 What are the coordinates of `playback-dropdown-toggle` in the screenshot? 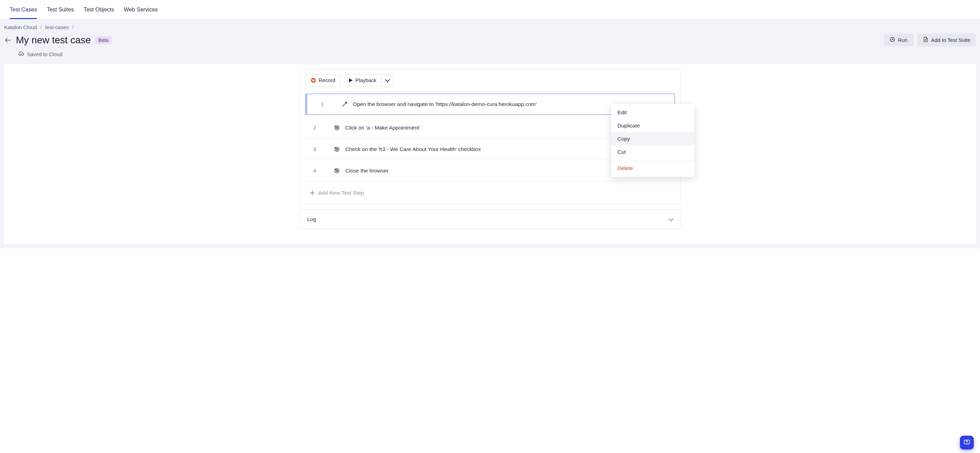 It's located at (387, 80).